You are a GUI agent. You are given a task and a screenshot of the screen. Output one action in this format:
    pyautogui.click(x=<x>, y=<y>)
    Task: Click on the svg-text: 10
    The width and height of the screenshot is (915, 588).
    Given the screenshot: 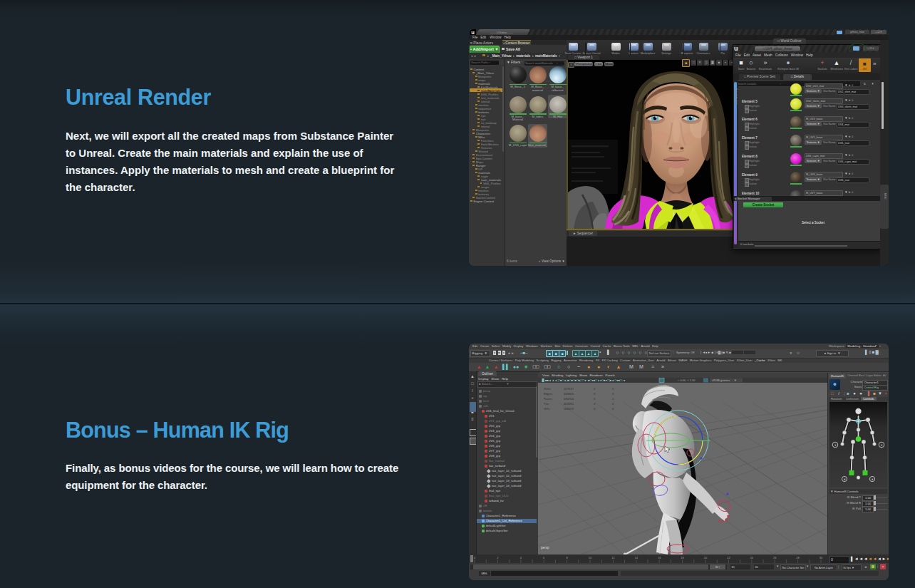 What is the action you would take?
    pyautogui.click(x=590, y=557)
    